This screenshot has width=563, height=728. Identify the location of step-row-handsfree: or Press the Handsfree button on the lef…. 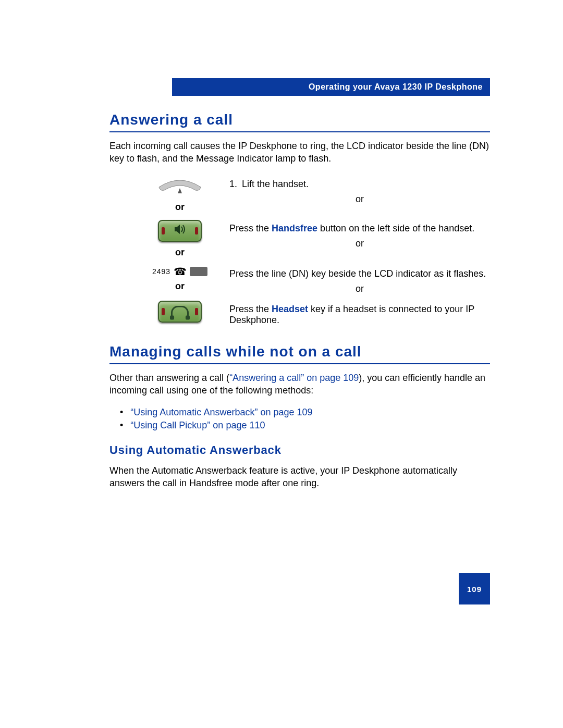
(313, 242).